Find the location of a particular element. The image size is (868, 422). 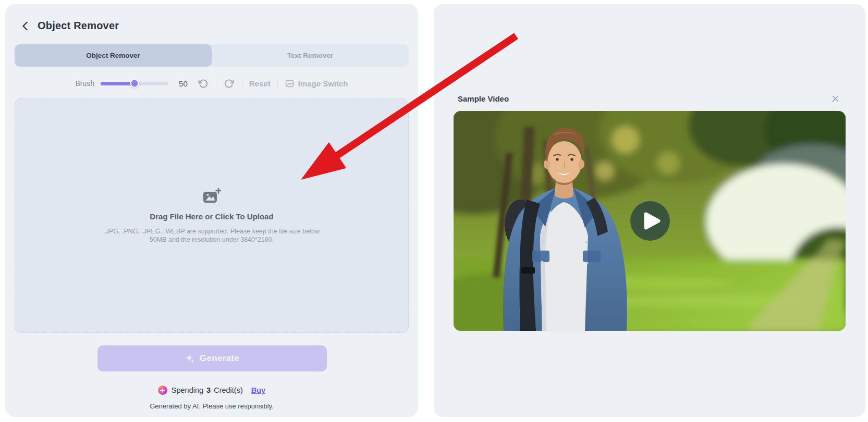

image-switch-icon is located at coordinates (290, 83).